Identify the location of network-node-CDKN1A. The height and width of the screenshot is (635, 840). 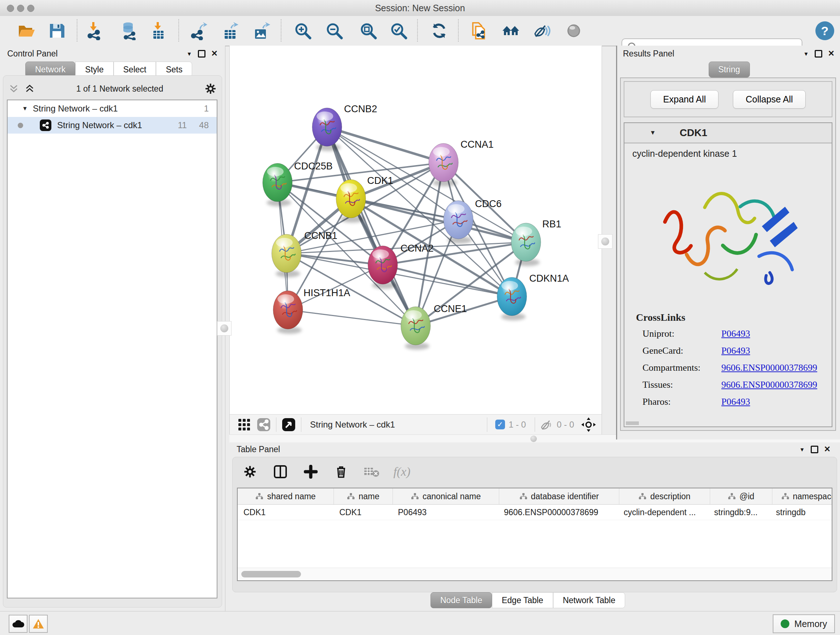
(512, 299).